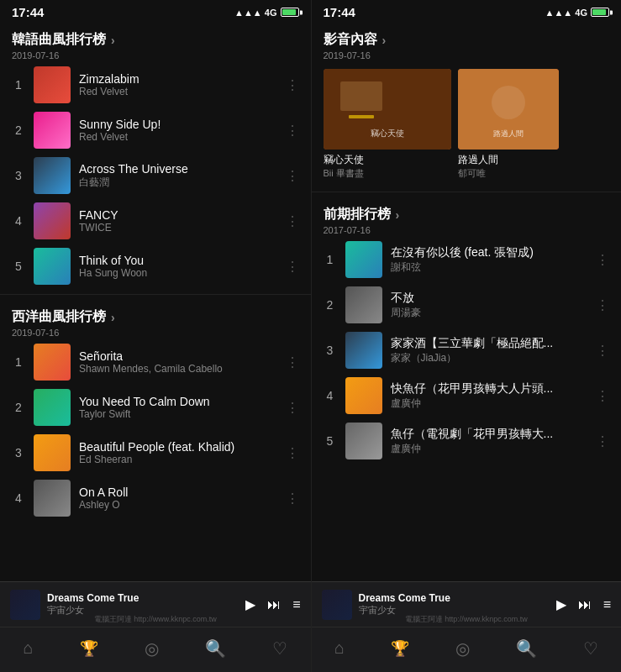 The image size is (621, 672). Describe the element at coordinates (178, 356) in the screenshot. I see `track-name: Señorita` at that location.